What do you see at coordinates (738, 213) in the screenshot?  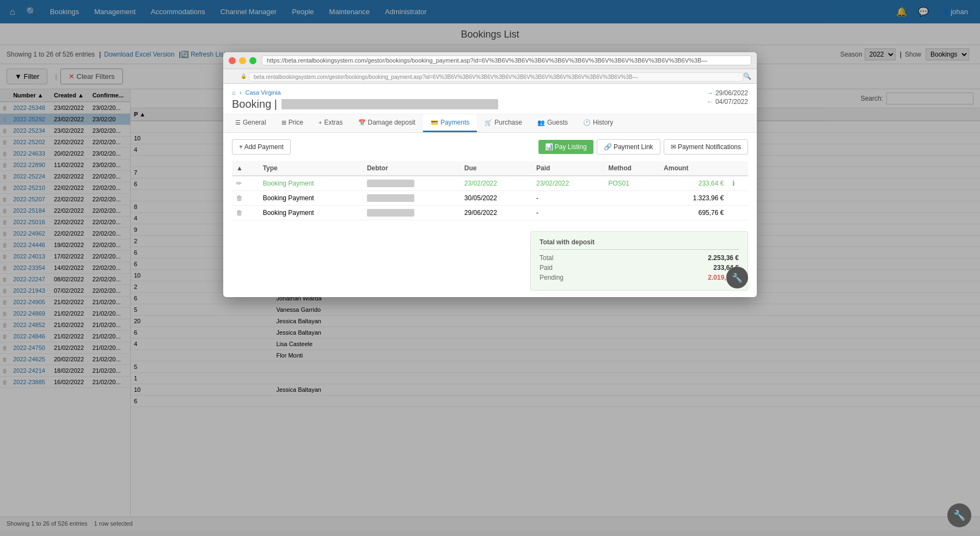 I see `payment-row-3-actions` at bounding box center [738, 213].